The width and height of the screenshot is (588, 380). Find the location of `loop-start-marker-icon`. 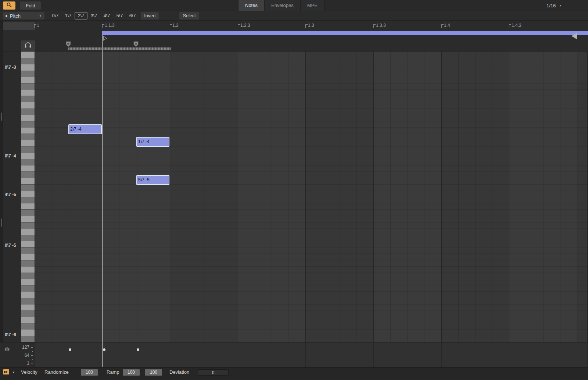

loop-start-marker-icon is located at coordinates (105, 39).